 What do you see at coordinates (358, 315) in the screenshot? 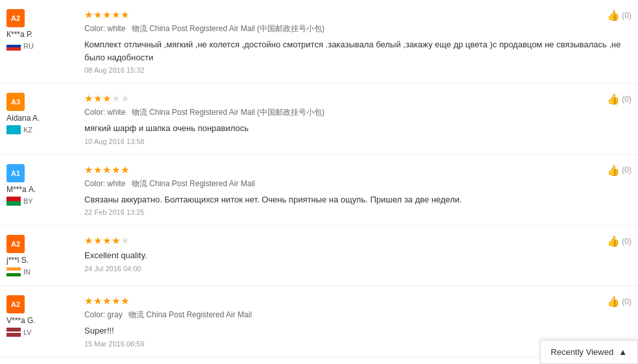
I see `review-meta: Color: gray 物流 China Post Registered Air…` at bounding box center [358, 315].